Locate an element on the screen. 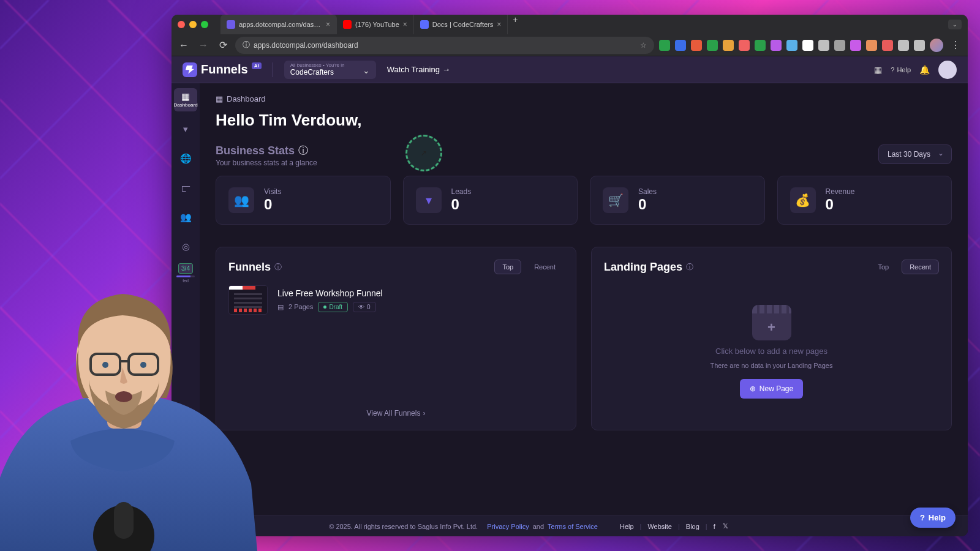 Image resolution: width=980 pixels, height=551 pixels. apps-grid-icon: ▦ is located at coordinates (878, 70).